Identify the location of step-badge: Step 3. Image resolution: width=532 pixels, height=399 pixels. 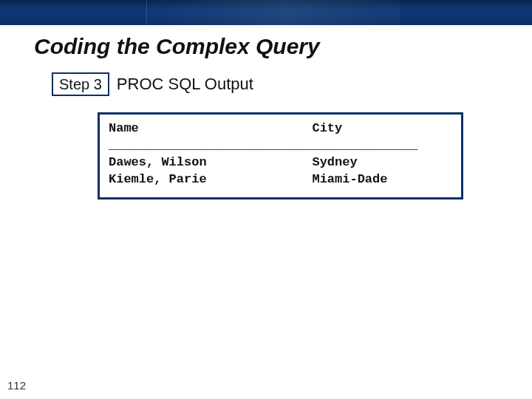
(81, 84).